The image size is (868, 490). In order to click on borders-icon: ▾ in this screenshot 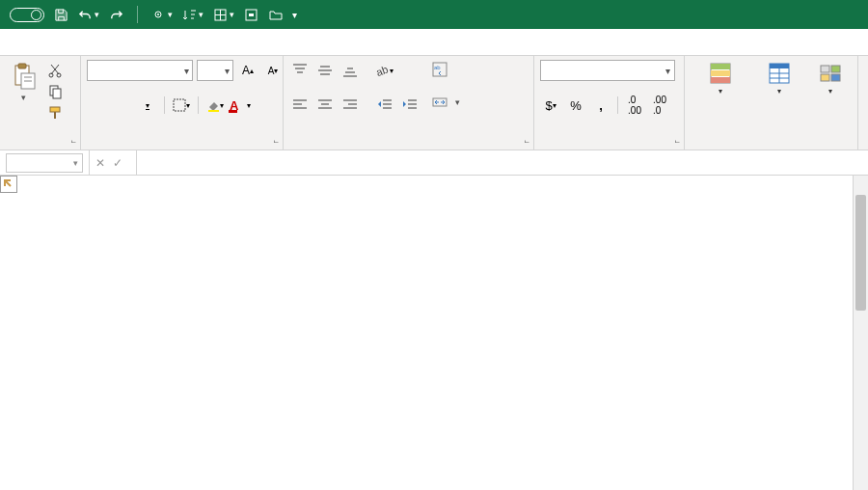, I will do `click(224, 15)`.